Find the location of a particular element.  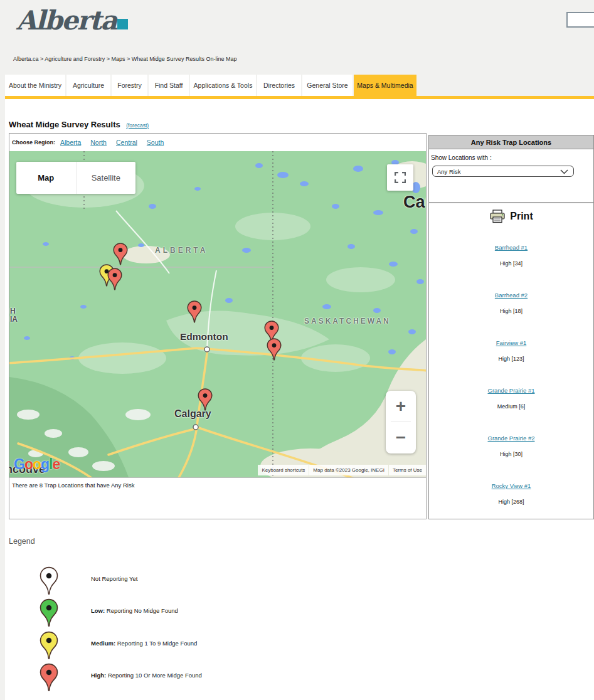

region-link-south: South is located at coordinates (156, 142).